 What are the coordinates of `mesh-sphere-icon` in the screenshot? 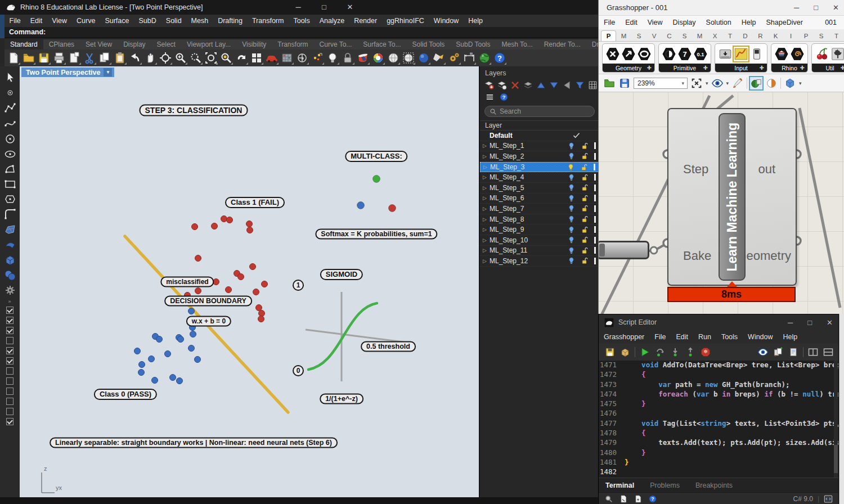 It's located at (408, 58).